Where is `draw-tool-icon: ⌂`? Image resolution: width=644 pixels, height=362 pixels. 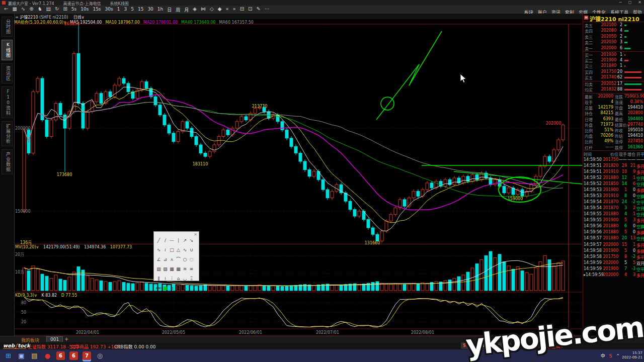 draw-tool-icon: ⌂ is located at coordinates (178, 279).